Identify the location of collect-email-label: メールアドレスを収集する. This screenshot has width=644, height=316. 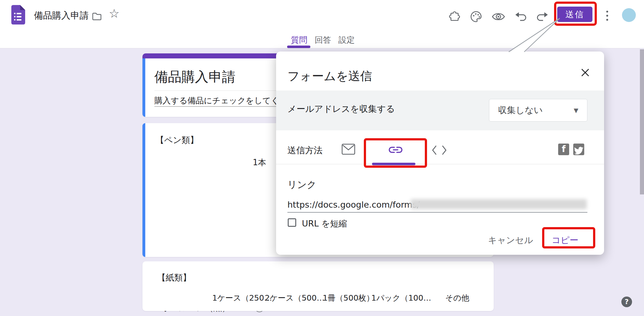
(341, 109).